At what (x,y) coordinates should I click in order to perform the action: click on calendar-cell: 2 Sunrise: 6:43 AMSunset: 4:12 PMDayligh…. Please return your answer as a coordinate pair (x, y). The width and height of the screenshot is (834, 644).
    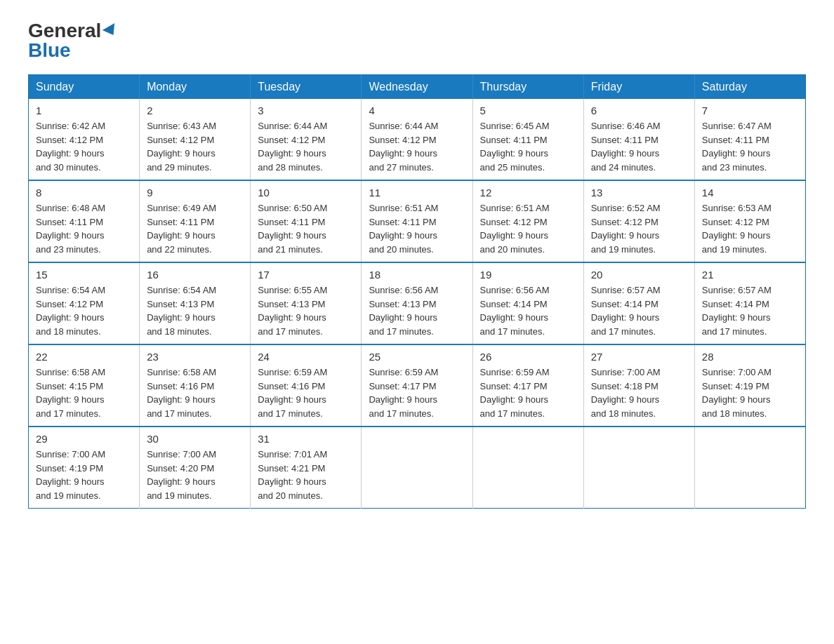
    Looking at the image, I should click on (195, 140).